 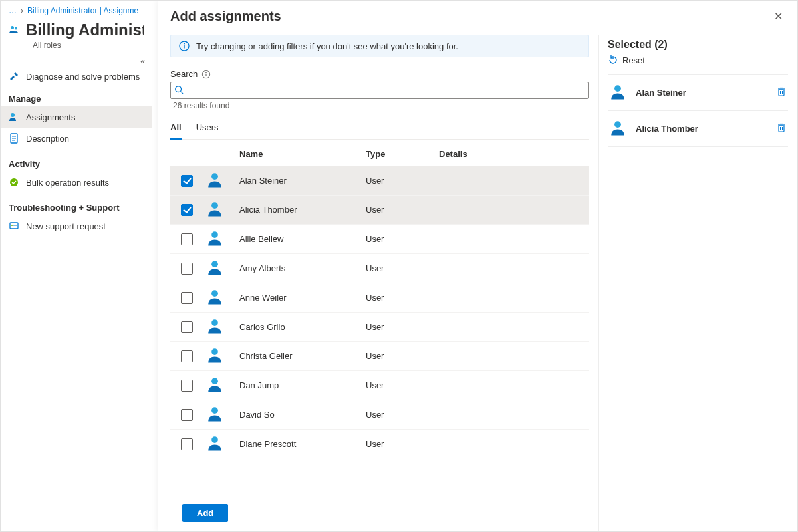 What do you see at coordinates (379, 210) in the screenshot?
I see `table-row: Alicia ThomberUser` at bounding box center [379, 210].